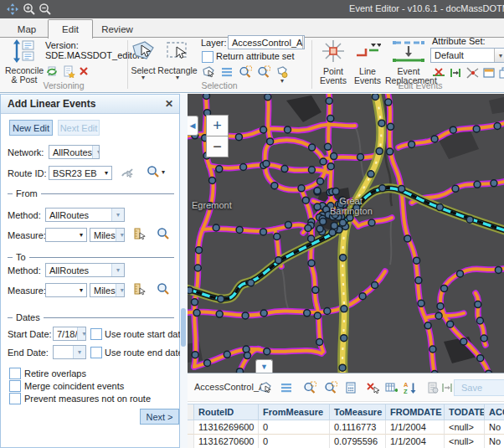  I want to click on zoom-in-icon, so click(29, 9).